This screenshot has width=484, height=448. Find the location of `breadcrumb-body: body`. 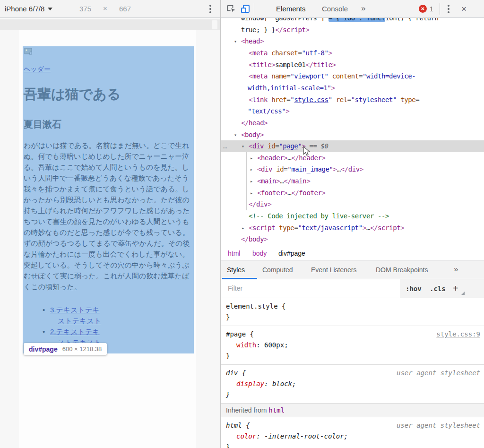

breadcrumb-body: body is located at coordinates (259, 253).